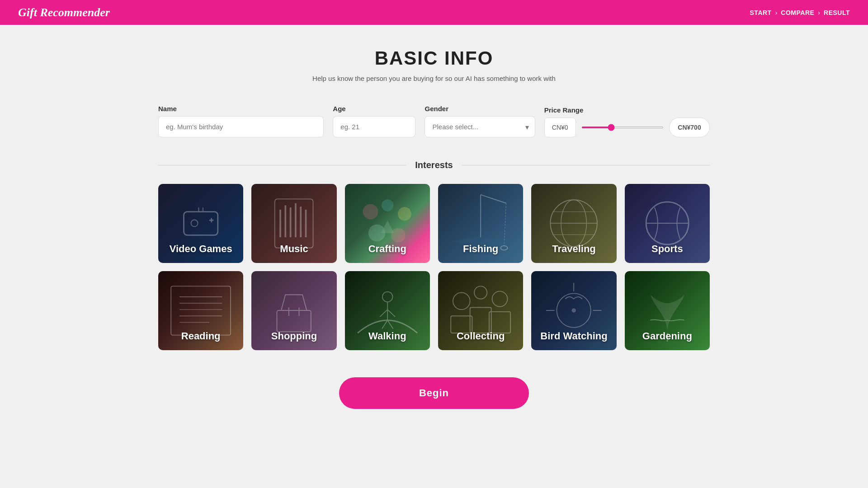  Describe the element at coordinates (480, 108) in the screenshot. I see `gender-label: Gender` at that location.